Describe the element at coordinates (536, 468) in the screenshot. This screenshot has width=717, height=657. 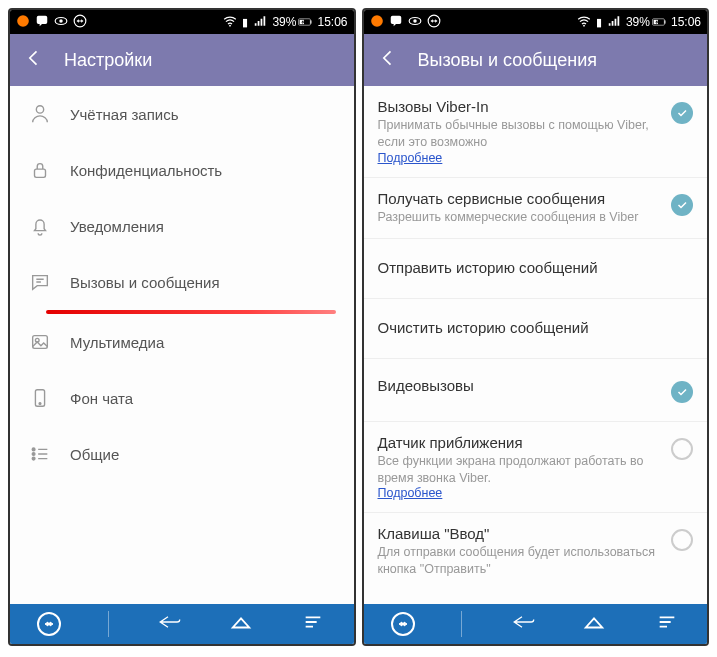
I see `item-proximity: Датчик приближения Все функции экрана пр…` at that location.